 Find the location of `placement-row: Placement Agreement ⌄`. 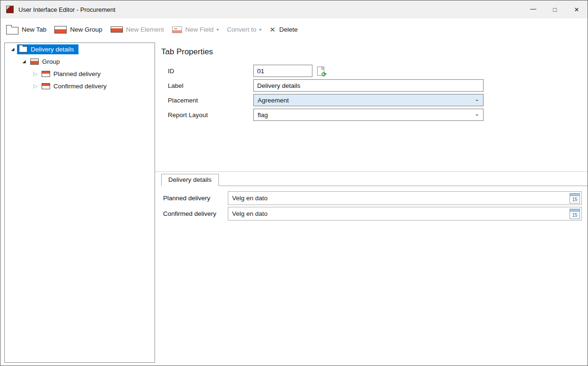

placement-row: Placement Agreement ⌄ is located at coordinates (378, 100).